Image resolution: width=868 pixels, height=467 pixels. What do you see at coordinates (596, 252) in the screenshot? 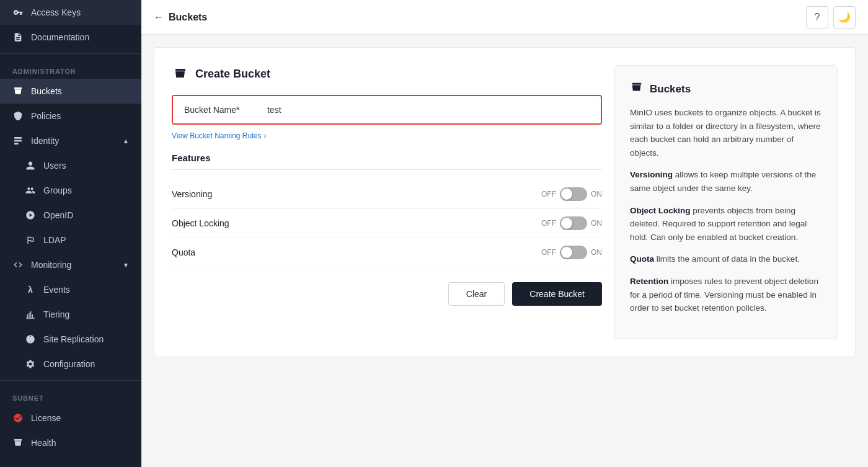
I see `quota-on-label: ON` at bounding box center [596, 252].